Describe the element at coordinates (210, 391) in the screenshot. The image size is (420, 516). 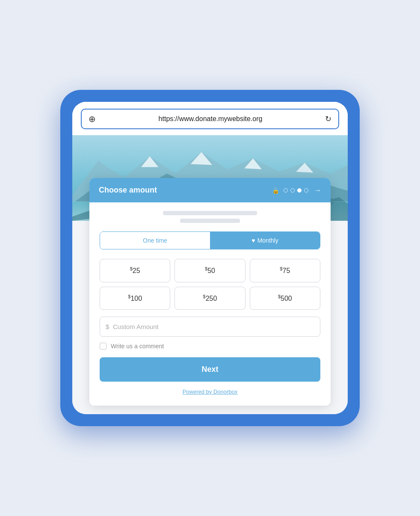
I see `powered-by: Powered by Donorbox` at that location.